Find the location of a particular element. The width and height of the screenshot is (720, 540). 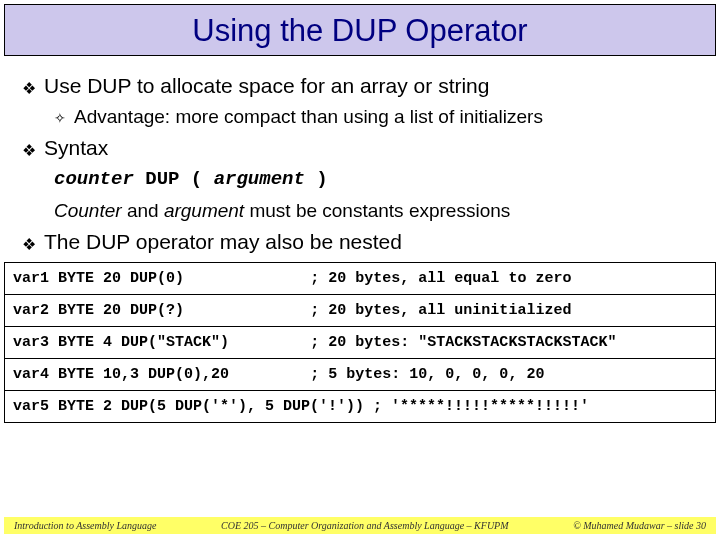

note-argument: argument is located at coordinates (204, 210).